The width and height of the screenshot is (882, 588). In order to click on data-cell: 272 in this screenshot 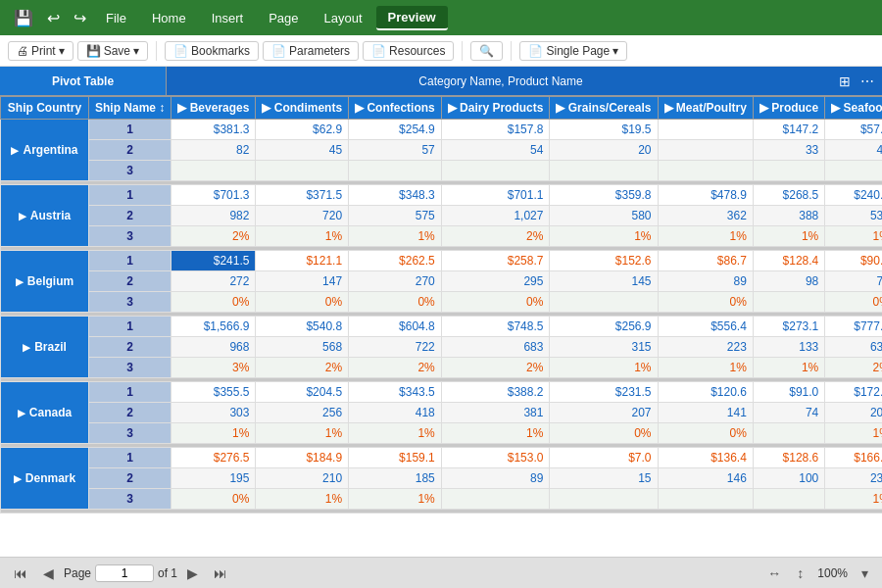, I will do `click(214, 282)`.